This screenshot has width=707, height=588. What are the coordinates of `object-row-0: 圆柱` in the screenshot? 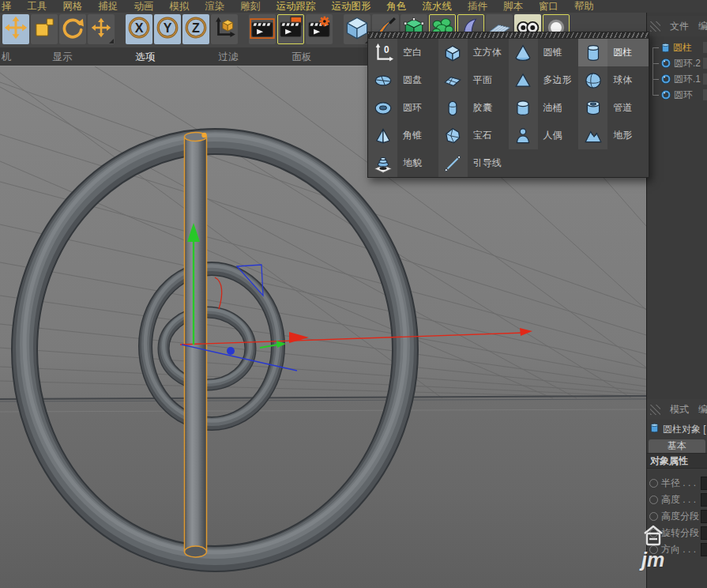 It's located at (677, 47).